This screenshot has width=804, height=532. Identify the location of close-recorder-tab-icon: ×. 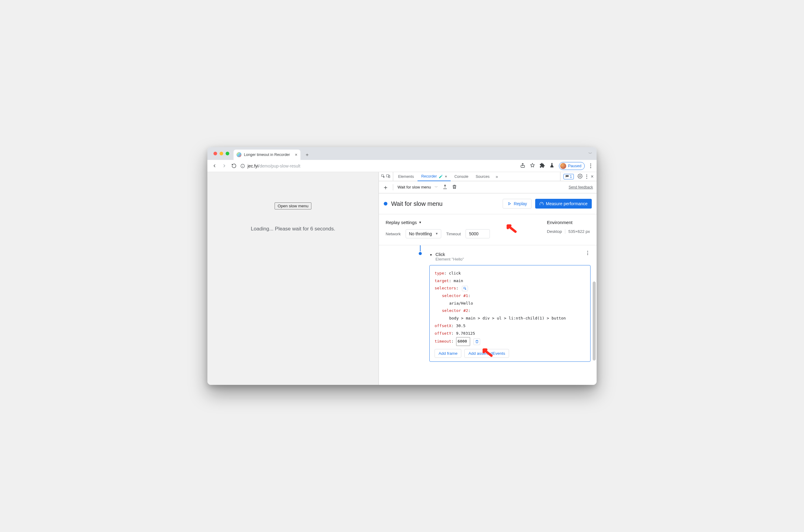
(446, 176).